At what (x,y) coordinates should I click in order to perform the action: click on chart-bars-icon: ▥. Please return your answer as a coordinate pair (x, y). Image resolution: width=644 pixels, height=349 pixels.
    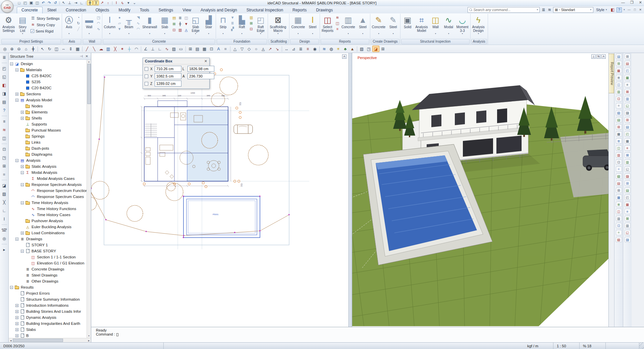
    Looking at the image, I should click on (108, 49).